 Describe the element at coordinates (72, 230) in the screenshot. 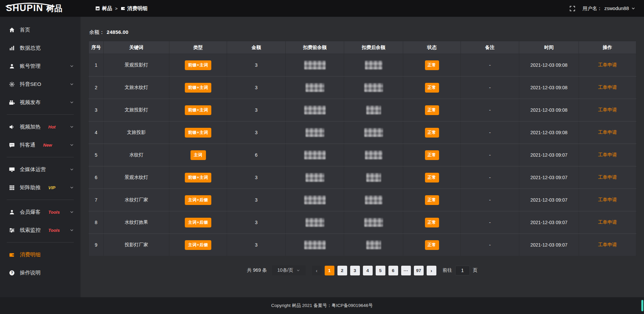

I see `chevron-down-icon` at that location.